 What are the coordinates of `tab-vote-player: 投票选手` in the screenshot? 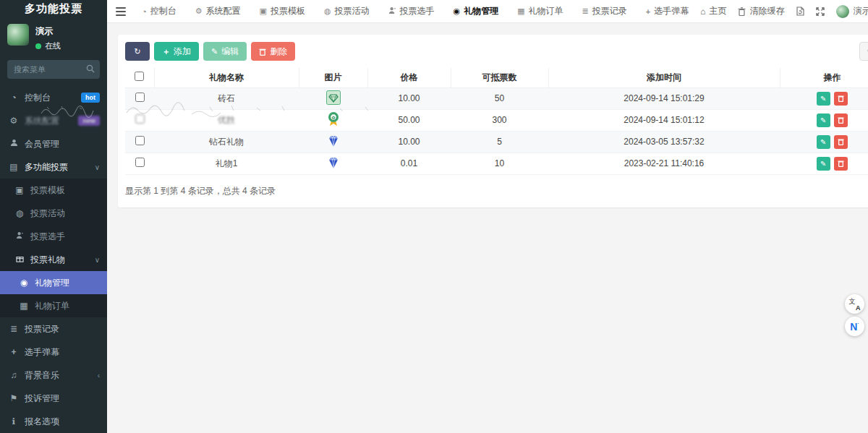 It's located at (412, 12).